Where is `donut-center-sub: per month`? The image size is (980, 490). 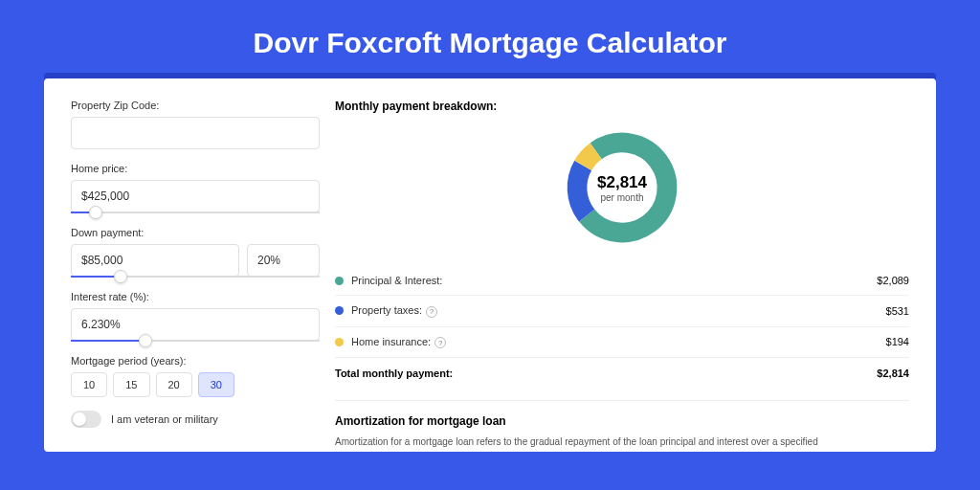
donut-center-sub: per month is located at coordinates (622, 197).